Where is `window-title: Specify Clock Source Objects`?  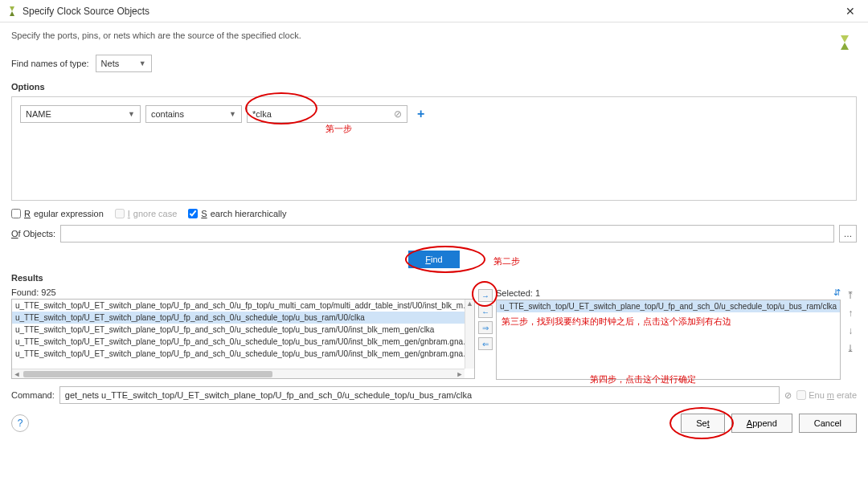
window-title: Specify Clock Source Objects is located at coordinates (431, 11).